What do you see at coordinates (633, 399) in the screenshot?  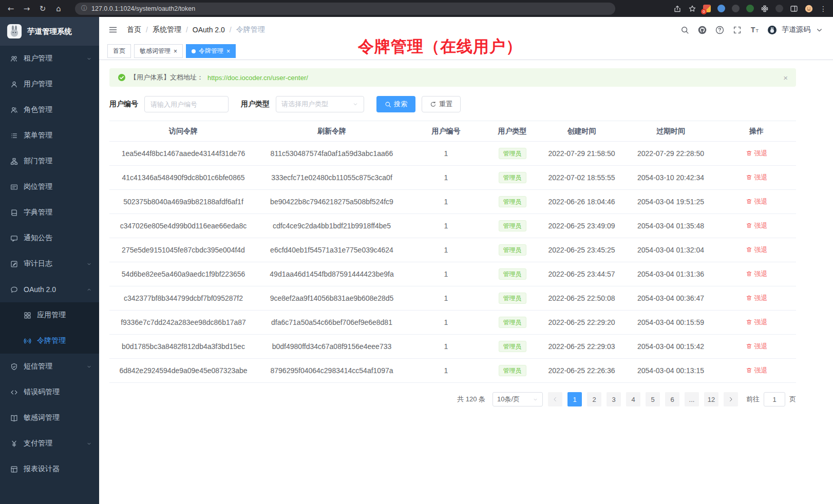 I see `page-button-4: 4` at bounding box center [633, 399].